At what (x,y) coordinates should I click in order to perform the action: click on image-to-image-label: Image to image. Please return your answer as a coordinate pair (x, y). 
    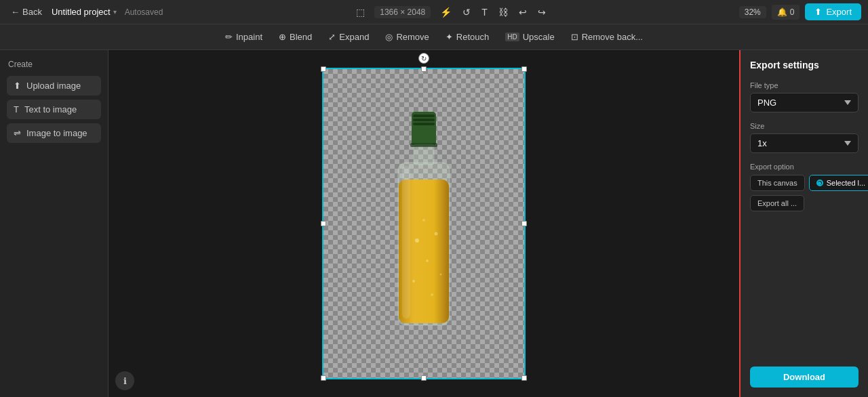
    Looking at the image, I should click on (57, 133).